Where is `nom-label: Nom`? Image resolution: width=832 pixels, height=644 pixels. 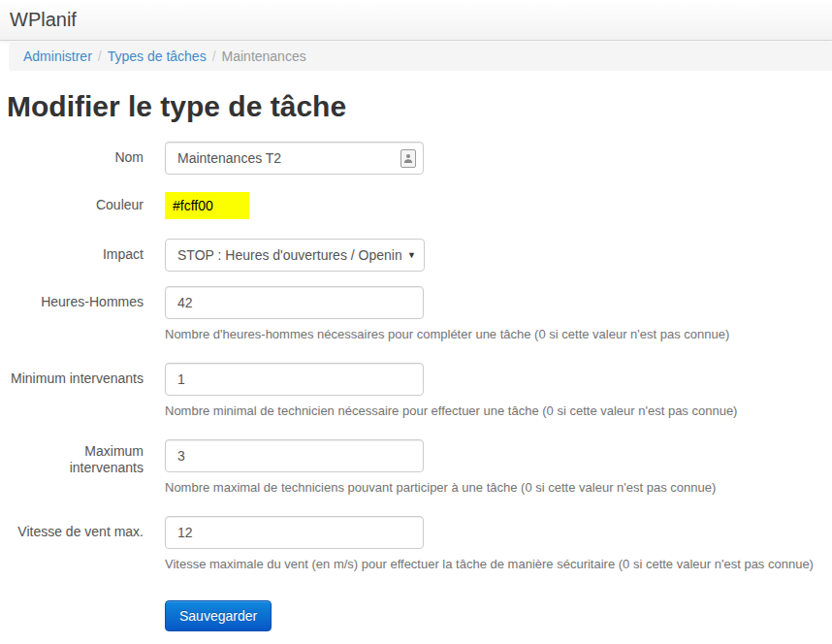
nom-label: Nom is located at coordinates (72, 158).